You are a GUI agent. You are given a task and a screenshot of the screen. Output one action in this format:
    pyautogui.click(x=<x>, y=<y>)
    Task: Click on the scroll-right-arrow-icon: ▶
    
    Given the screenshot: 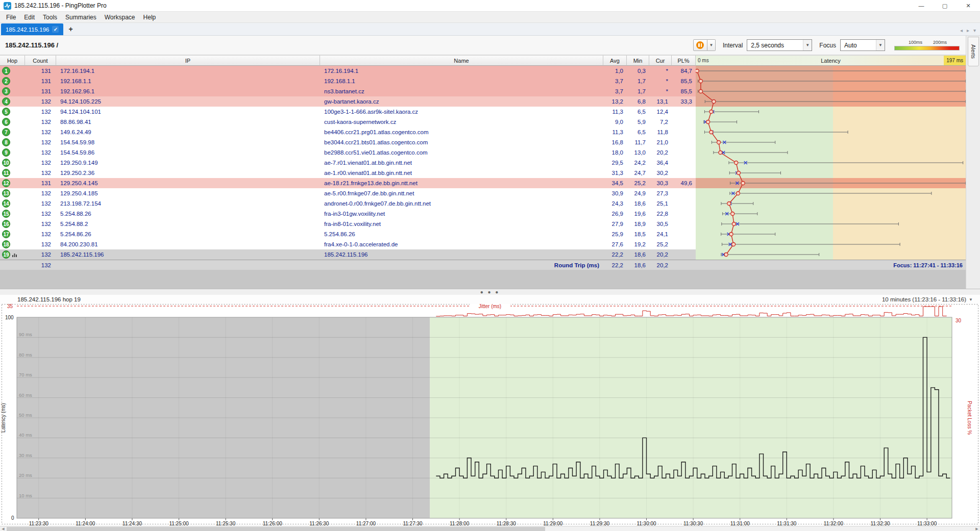 What is the action you would take?
    pyautogui.click(x=977, y=528)
    